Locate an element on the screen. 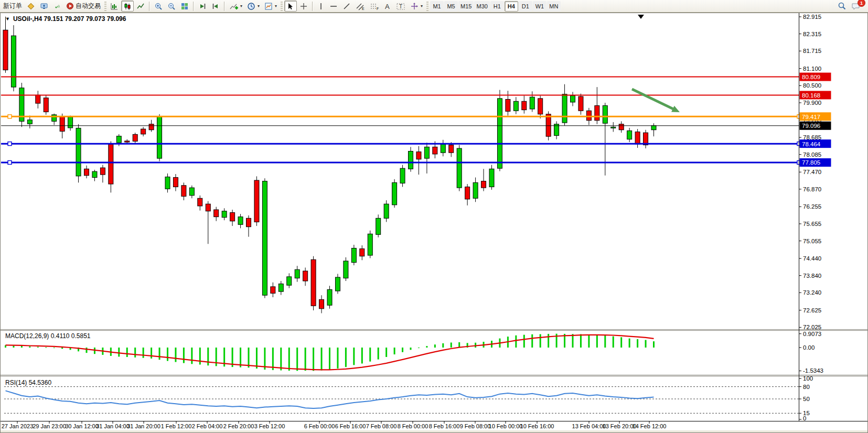  price-tick-label: 73.240 is located at coordinates (812, 293).